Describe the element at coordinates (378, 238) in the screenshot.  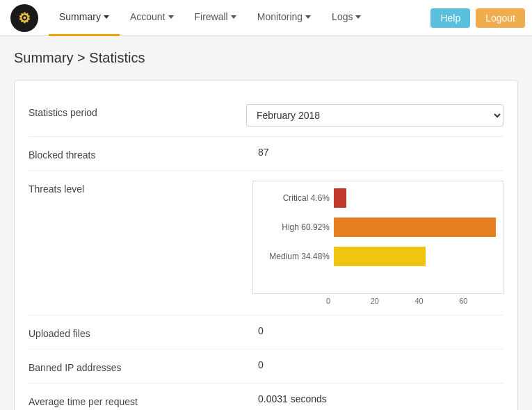
I see `chart-area: Critical 4.6% High 60.92% Me` at that location.